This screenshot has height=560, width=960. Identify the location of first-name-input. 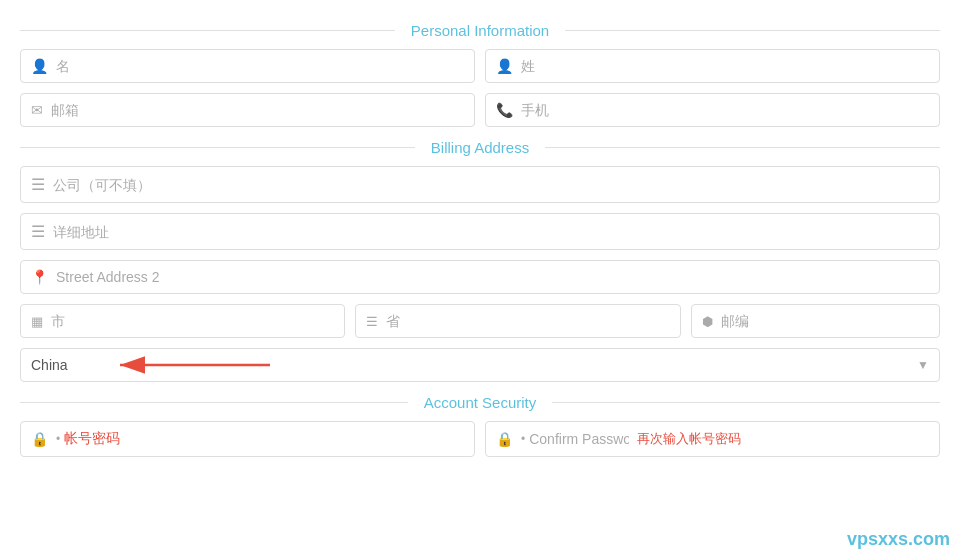
(260, 66).